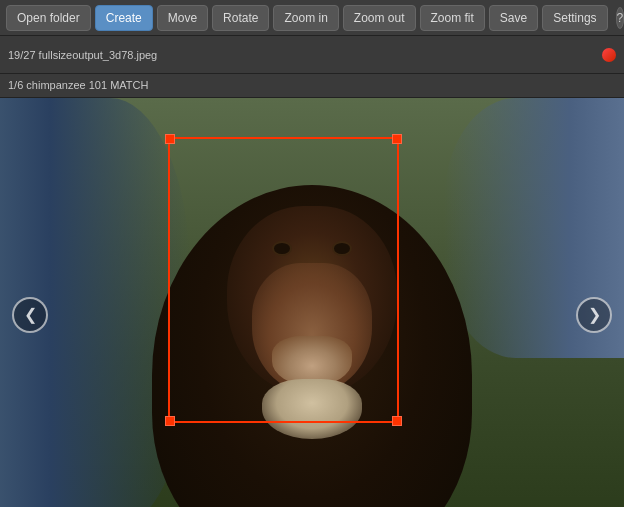 The image size is (624, 507). I want to click on move-button: Move, so click(182, 18).